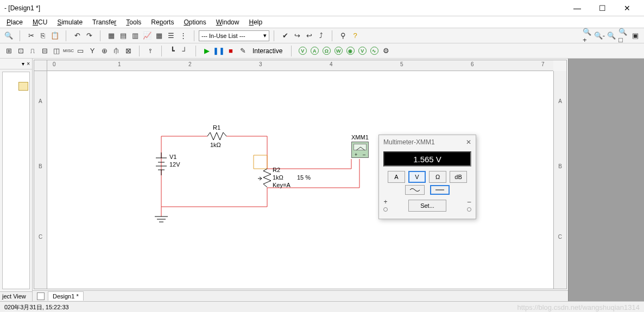  What do you see at coordinates (28, 64) in the screenshot?
I see `panel-close-icon: ×` at bounding box center [28, 64].